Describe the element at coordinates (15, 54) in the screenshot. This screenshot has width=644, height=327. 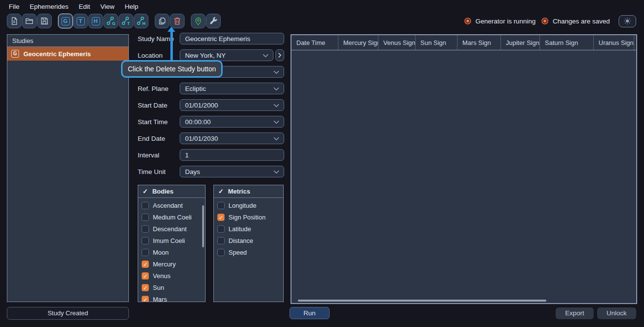
I see `study-type-badge: G` at that location.